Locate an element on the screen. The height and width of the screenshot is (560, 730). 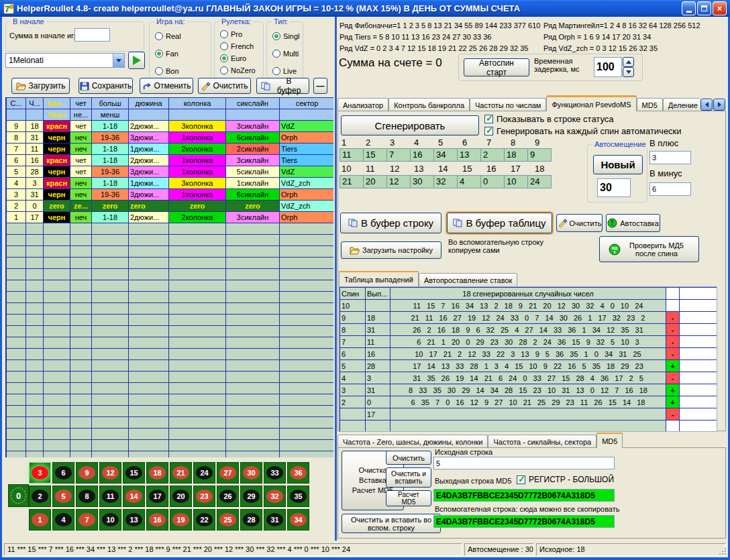
radio-option-French: French is located at coordinates (237, 46).